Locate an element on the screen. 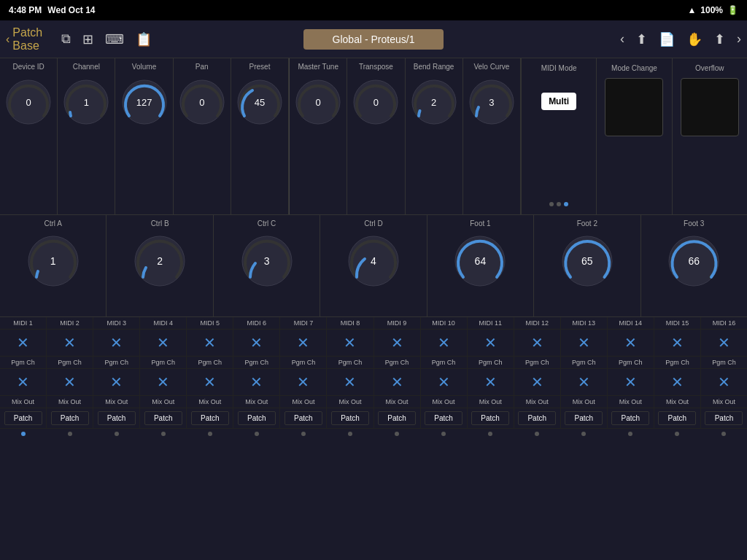 This screenshot has height=560, width=747. window-icon: ⧉ is located at coordinates (66, 39).